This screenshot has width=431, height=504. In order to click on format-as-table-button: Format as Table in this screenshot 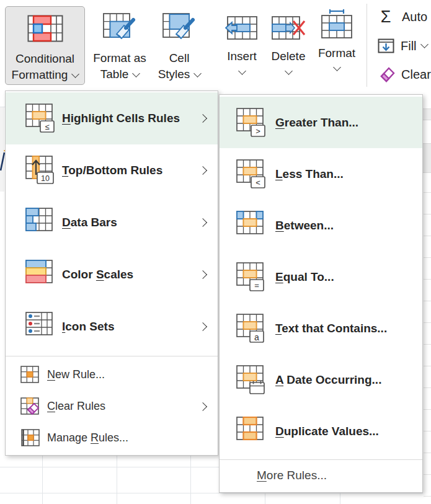, I will do `click(120, 45)`.